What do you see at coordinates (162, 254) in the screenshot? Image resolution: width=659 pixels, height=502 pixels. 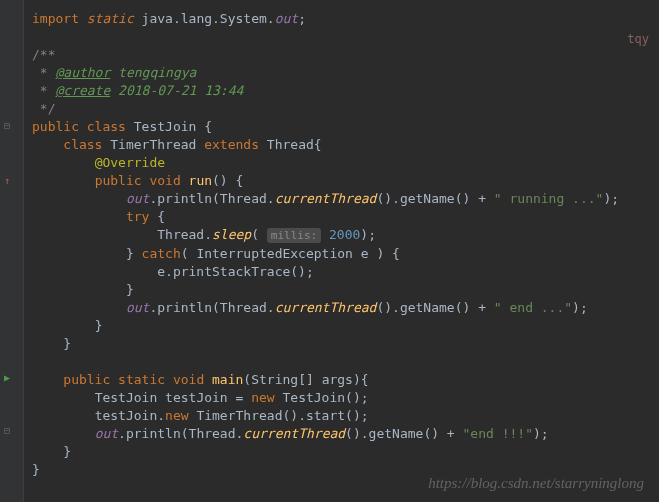 I see `keyword: catch` at bounding box center [162, 254].